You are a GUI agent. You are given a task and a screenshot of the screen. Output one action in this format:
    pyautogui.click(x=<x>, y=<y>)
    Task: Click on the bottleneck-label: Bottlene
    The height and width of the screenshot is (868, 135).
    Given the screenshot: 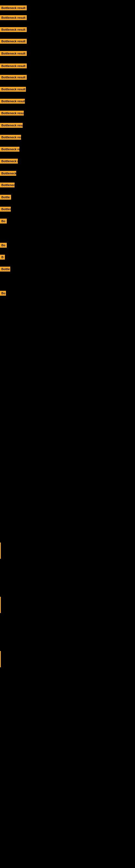 What is the action you would take?
    pyautogui.click(x=5, y=209)
    